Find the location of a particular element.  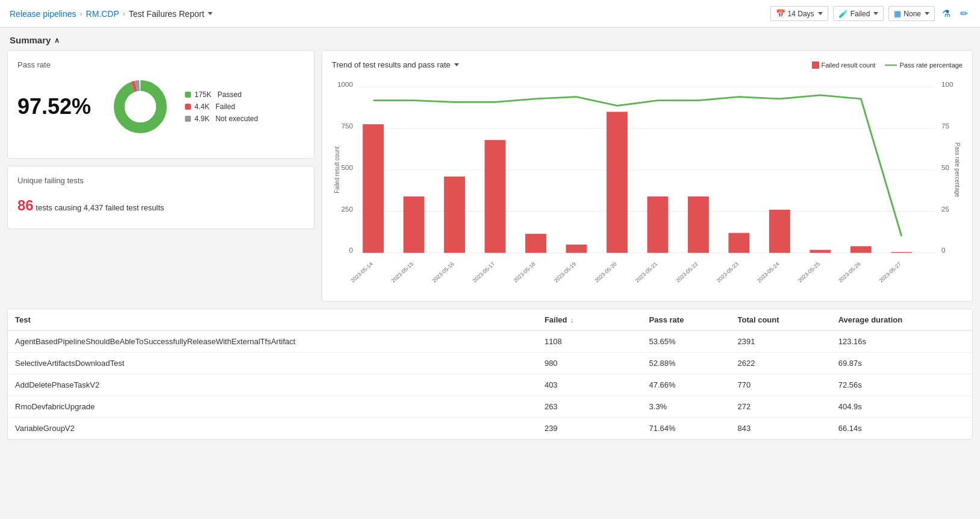

unique-failing-card: Unique failing tests 86 tests causing 4,… is located at coordinates (161, 198).